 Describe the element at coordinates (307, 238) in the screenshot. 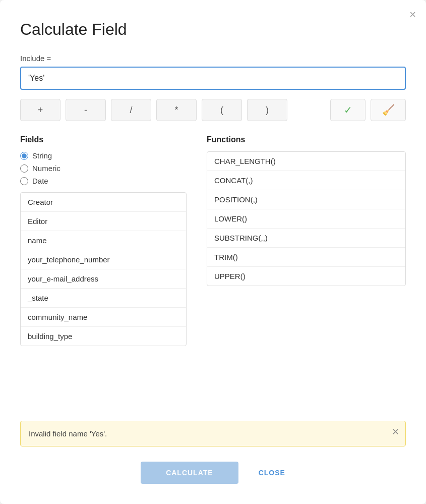

I see `function-item-substring: SUBSTRING(,,)` at that location.